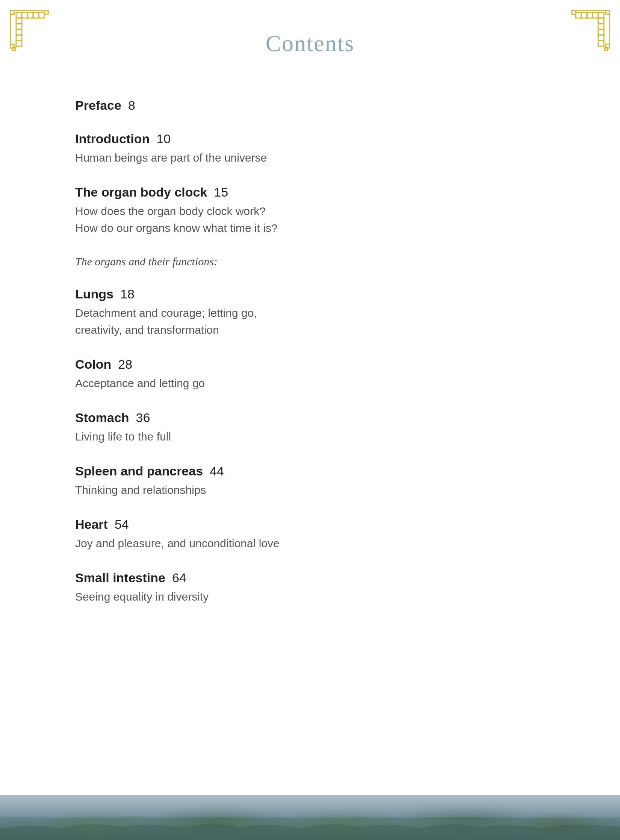 Image resolution: width=620 pixels, height=840 pixels. I want to click on toc-title-spleen-pancreas: Spleen and pancreas44, so click(310, 471).